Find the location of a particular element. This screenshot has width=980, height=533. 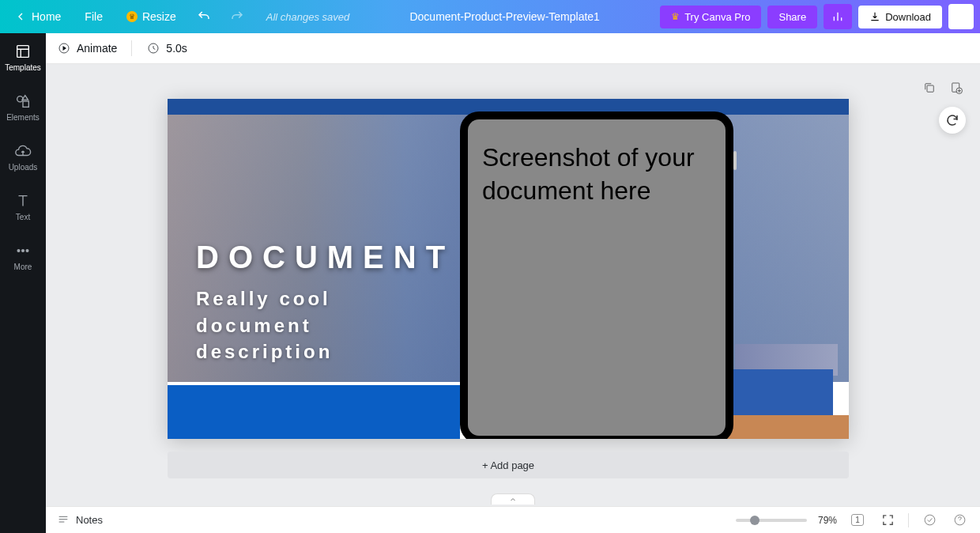

refresh-icon is located at coordinates (952, 120).